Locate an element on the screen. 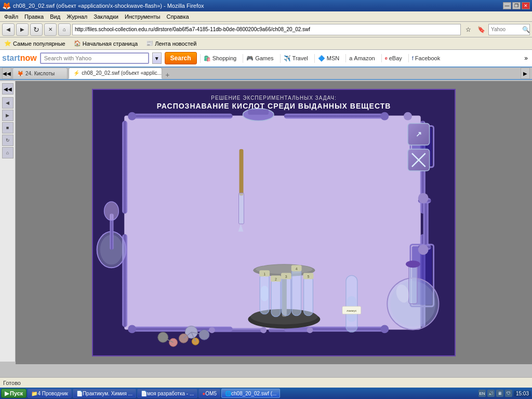  menu-file: Файл is located at coordinates (11, 17).